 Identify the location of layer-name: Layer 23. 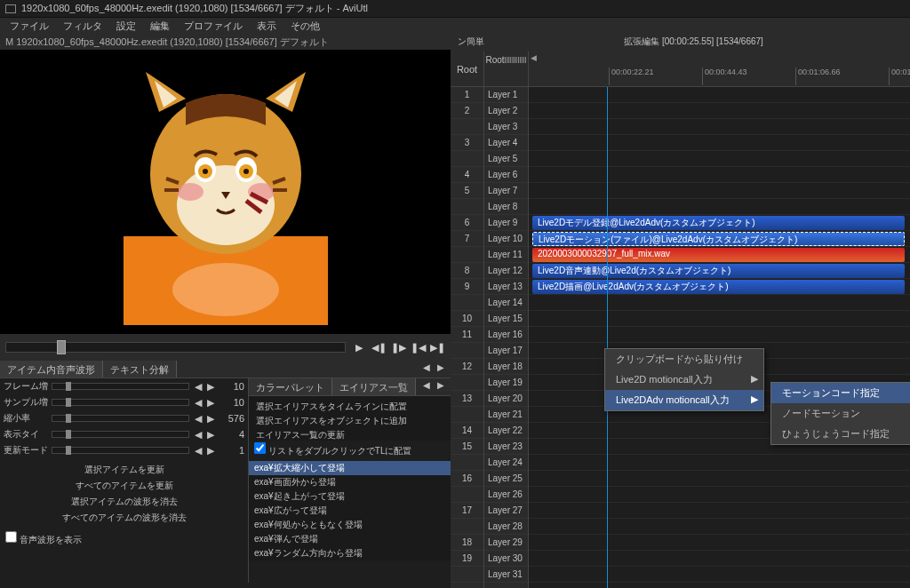
(507, 447).